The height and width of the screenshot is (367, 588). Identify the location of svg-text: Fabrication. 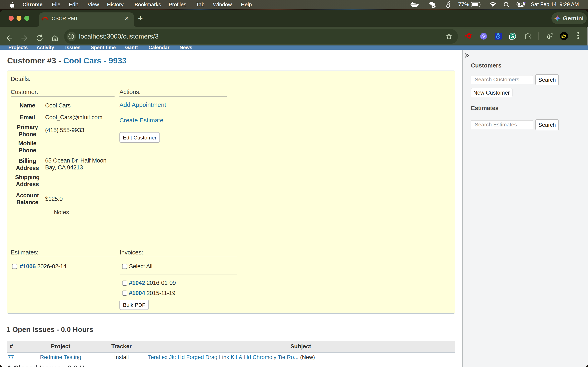
(564, 37).